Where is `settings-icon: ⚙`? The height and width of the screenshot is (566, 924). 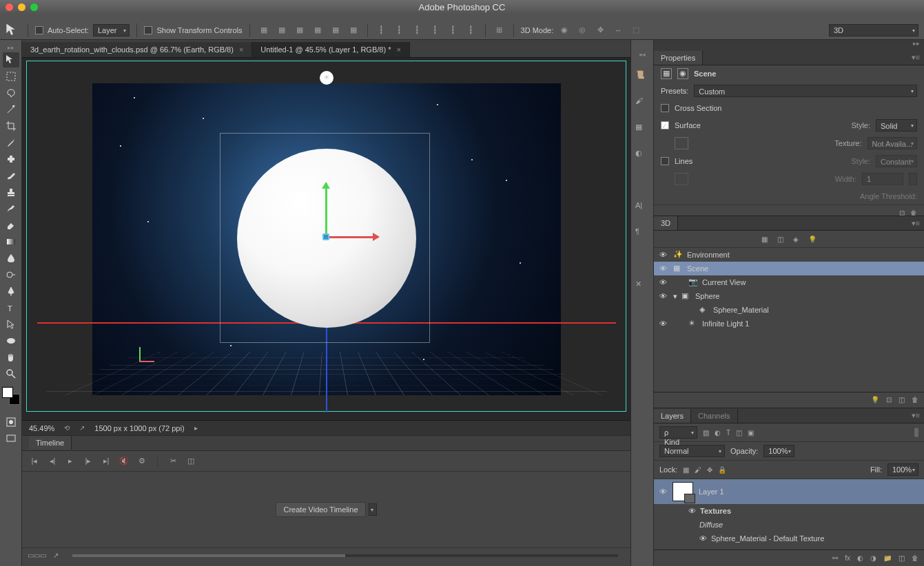
settings-icon: ⚙ is located at coordinates (142, 461).